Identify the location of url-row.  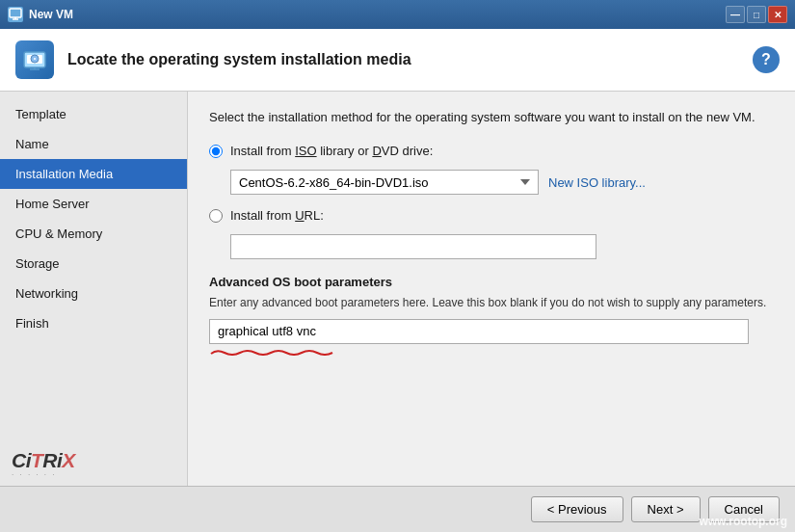
(502, 247).